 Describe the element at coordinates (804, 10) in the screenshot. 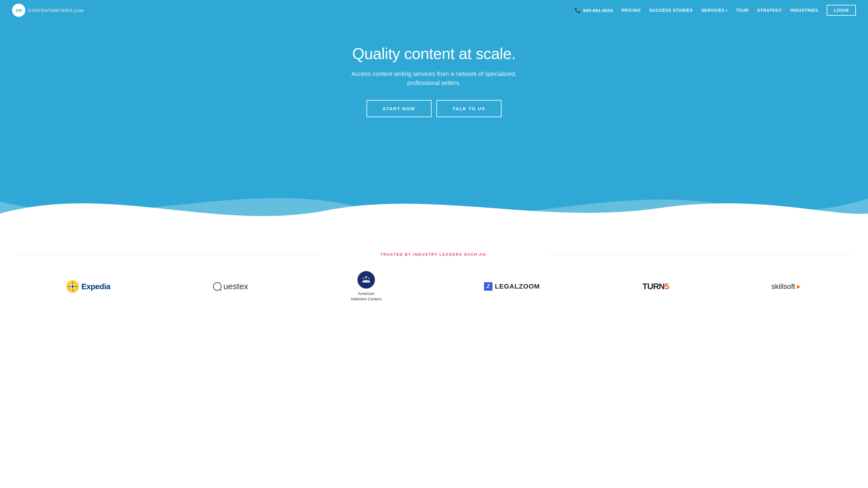

I see `nav-industries: INDUSTRIES` at that location.